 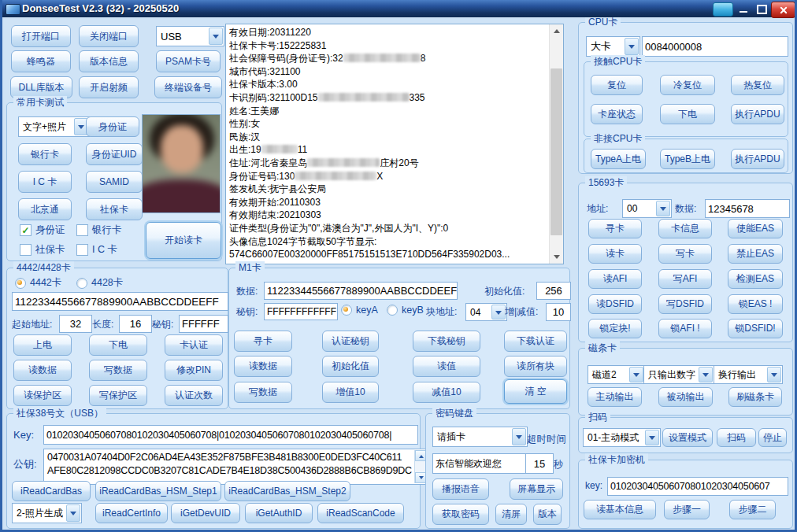 I want to click on ireadcardbas-hsm-step1-button: iReadCardBas_HSM_Step1, so click(x=158, y=491).